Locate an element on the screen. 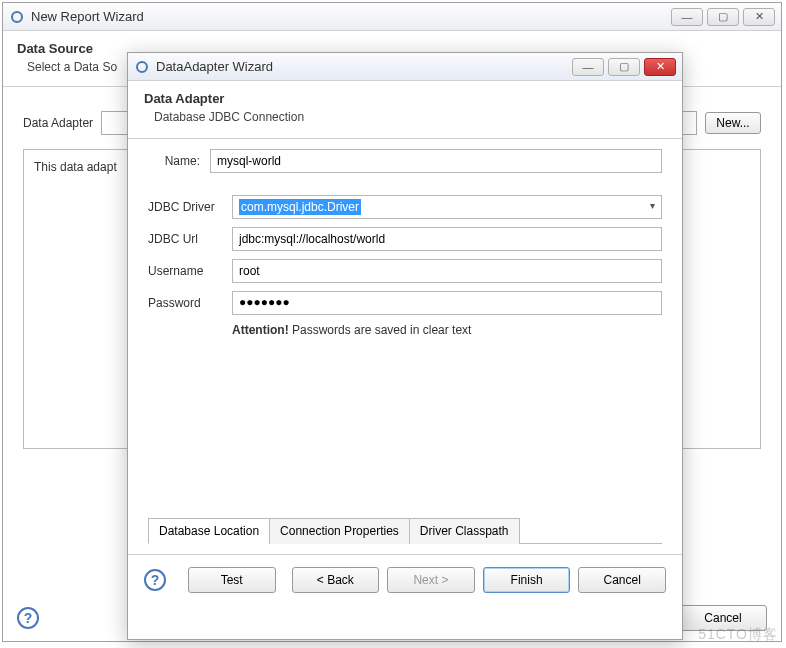  jdbc-url-input is located at coordinates (447, 239).